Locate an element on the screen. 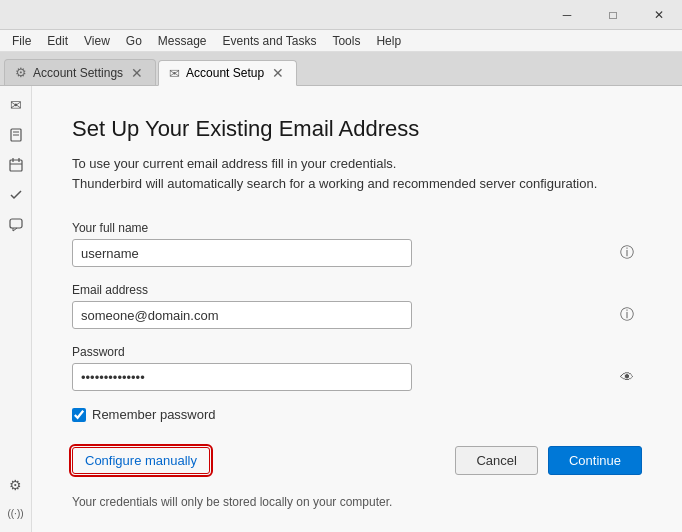 This screenshot has height=532, width=682. email-input-wrapper: ⓘ is located at coordinates (357, 315).